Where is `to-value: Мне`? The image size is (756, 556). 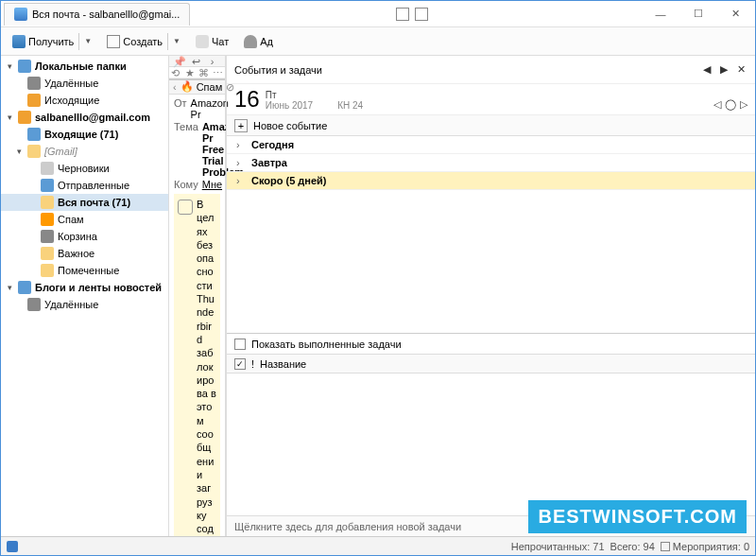 to-value: Мне is located at coordinates (212, 184).